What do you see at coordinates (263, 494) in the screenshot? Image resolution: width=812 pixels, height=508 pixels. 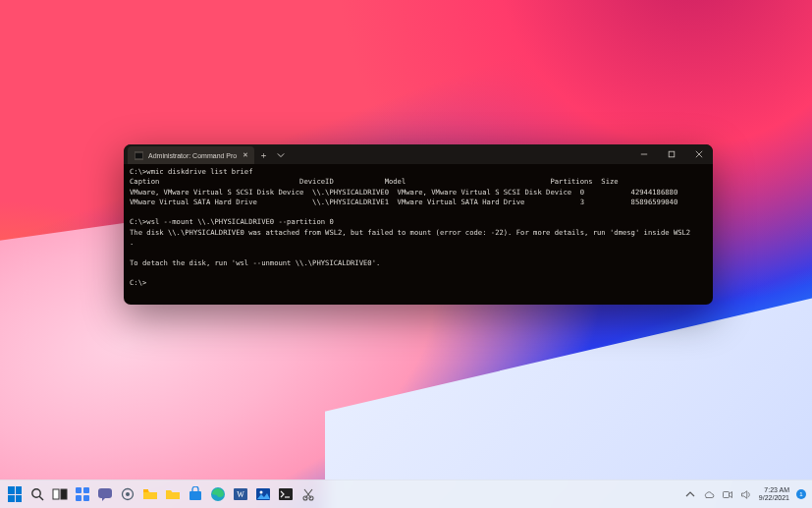 I see `photos-icon` at bounding box center [263, 494].